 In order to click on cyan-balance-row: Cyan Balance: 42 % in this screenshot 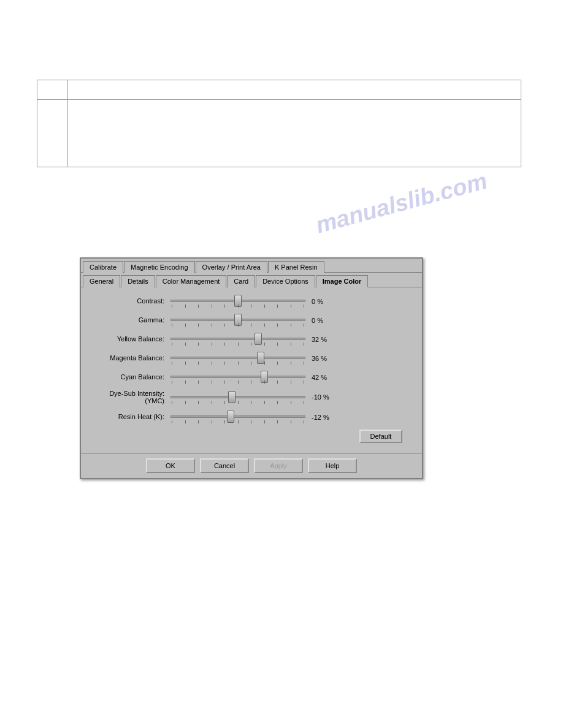, I will do `click(251, 377)`.